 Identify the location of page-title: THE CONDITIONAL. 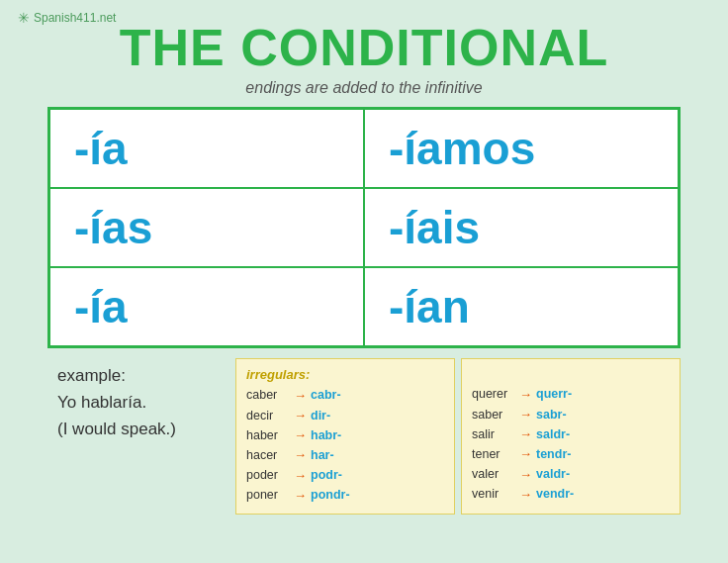
(364, 47).